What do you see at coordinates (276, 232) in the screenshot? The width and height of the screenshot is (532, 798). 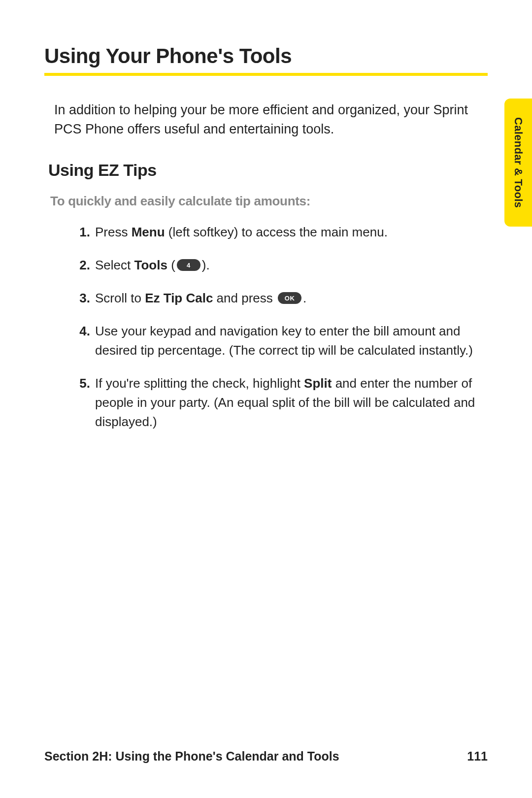 I see `step-text: (left softkey) to access the main menu.` at bounding box center [276, 232].